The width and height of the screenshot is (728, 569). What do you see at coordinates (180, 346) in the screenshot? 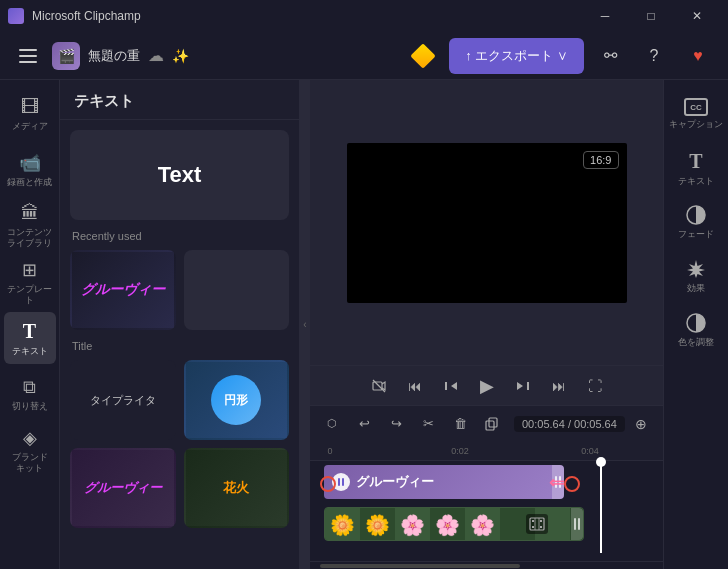
I see `title-section-label: Title` at bounding box center [180, 346].